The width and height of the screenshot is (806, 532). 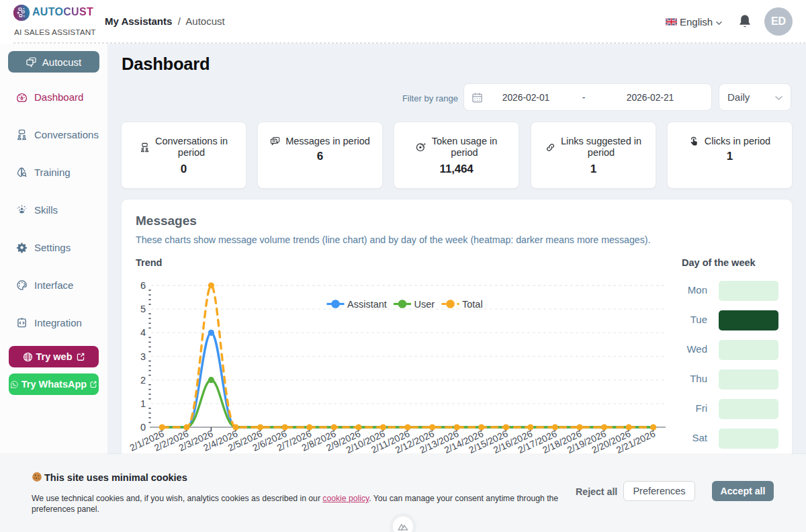 I want to click on svg-text: 4, so click(x=143, y=332).